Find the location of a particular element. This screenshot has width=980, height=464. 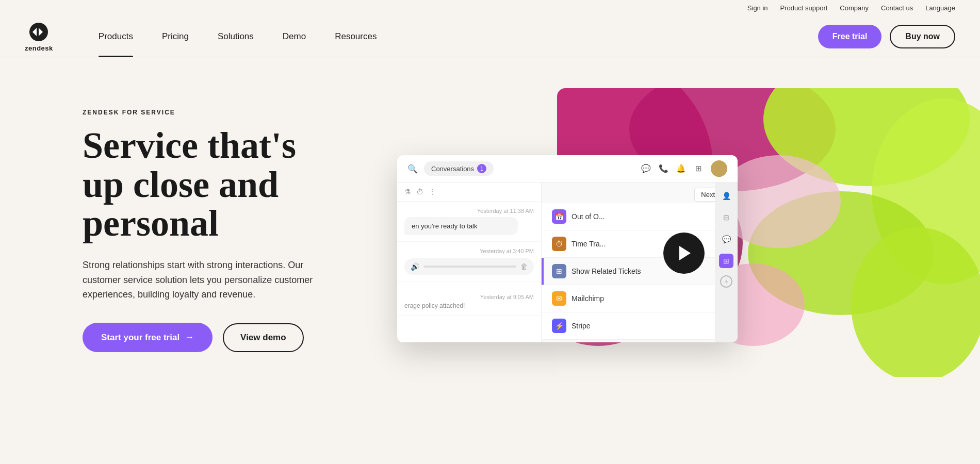

chat-message-group-3: Yesterday at 9:05 AM erage policy attach… is located at coordinates (469, 299).